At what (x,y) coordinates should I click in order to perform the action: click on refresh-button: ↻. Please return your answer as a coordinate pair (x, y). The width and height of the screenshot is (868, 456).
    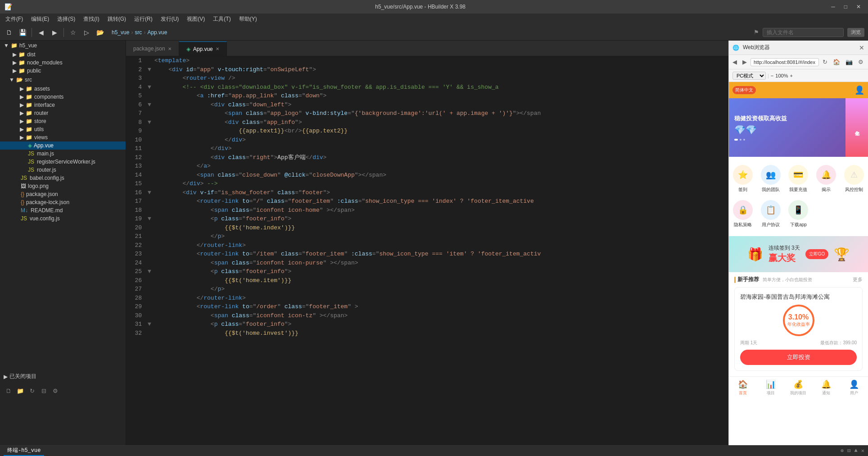
    Looking at the image, I should click on (32, 391).